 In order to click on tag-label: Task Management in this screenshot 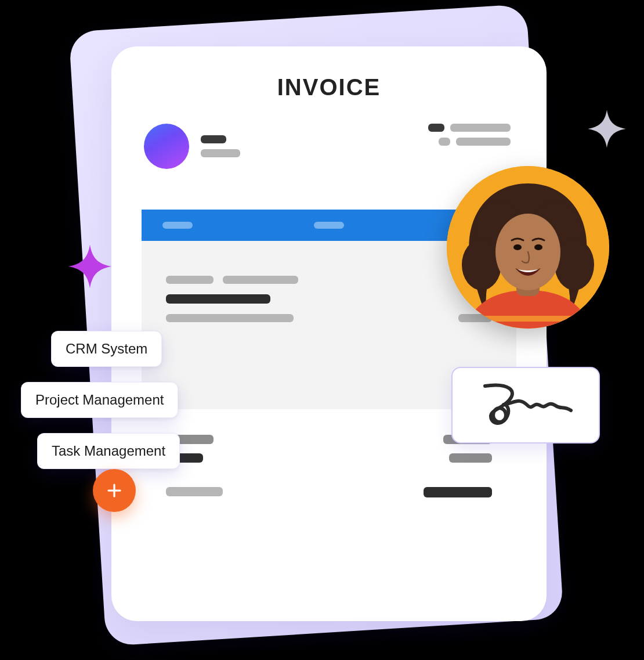, I will do `click(108, 450)`.